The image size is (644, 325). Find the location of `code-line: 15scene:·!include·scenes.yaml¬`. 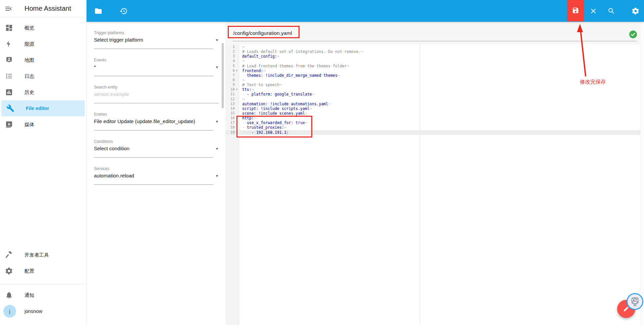

code-line: 15scene:·!include·scenes.yaml¬ is located at coordinates (433, 113).